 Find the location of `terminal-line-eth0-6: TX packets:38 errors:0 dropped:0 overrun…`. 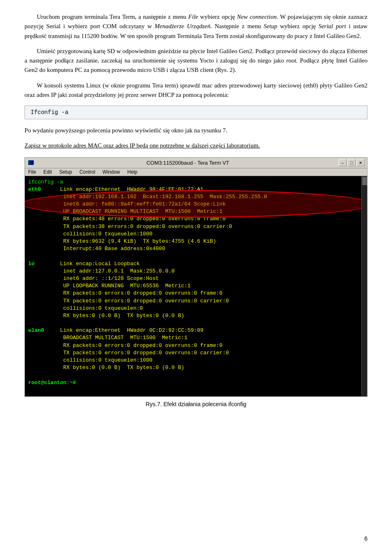

terminal-line-eth0-6: TX packets:38 errors:0 dropped:0 overrun… is located at coordinates (196, 227).